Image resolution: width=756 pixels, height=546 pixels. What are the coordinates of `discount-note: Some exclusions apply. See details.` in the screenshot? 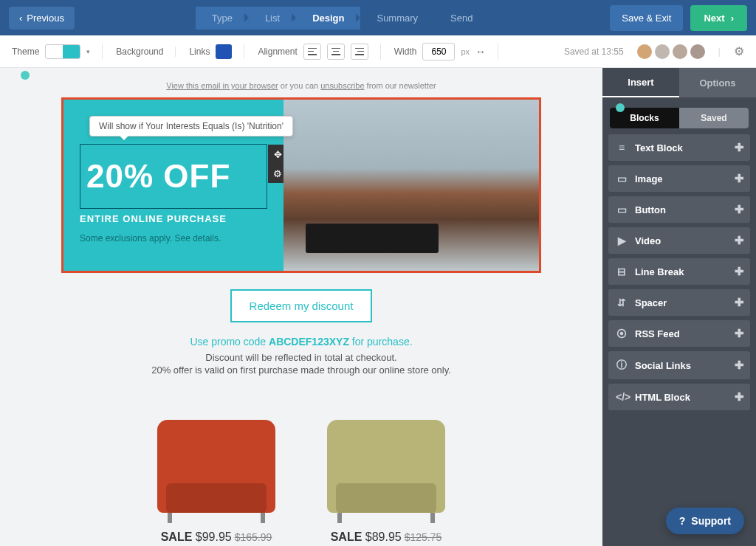 It's located at (173, 238).